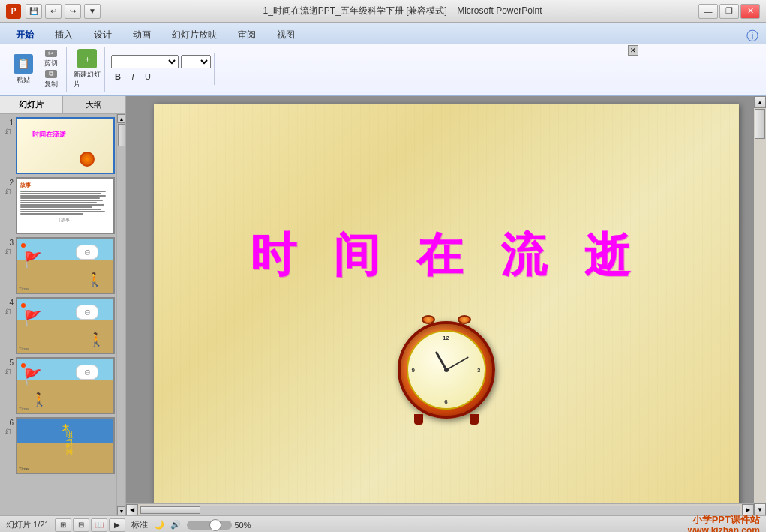 The width and height of the screenshot is (766, 532). Describe the element at coordinates (25, 35) in the screenshot. I see `tab-home: 开始` at that location.